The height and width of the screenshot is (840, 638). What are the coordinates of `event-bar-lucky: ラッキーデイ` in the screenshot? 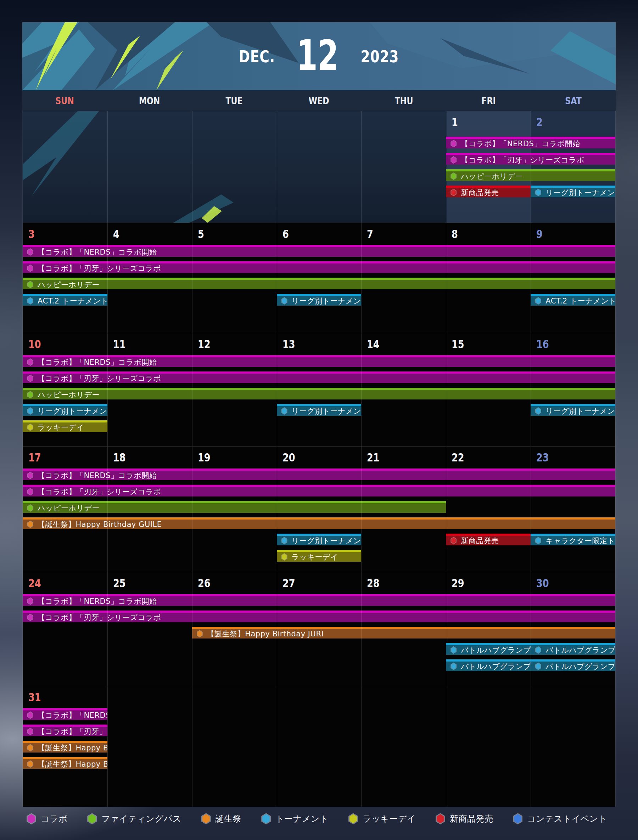 It's located at (319, 556).